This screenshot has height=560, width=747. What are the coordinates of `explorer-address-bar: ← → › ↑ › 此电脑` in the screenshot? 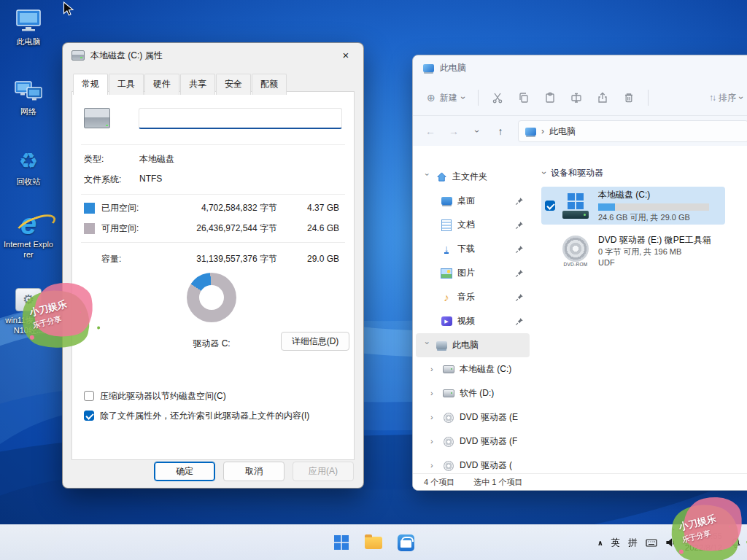 It's located at (580, 131).